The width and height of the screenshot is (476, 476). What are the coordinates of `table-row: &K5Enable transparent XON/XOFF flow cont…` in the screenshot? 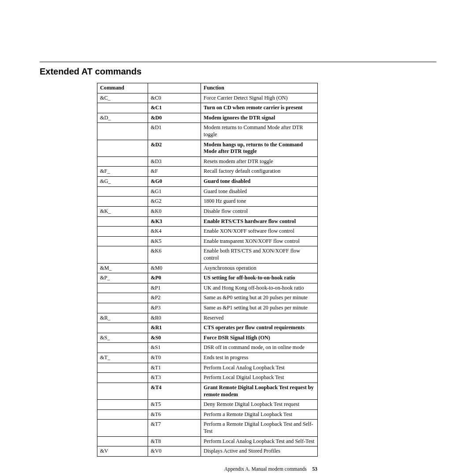 It's located at (208, 242).